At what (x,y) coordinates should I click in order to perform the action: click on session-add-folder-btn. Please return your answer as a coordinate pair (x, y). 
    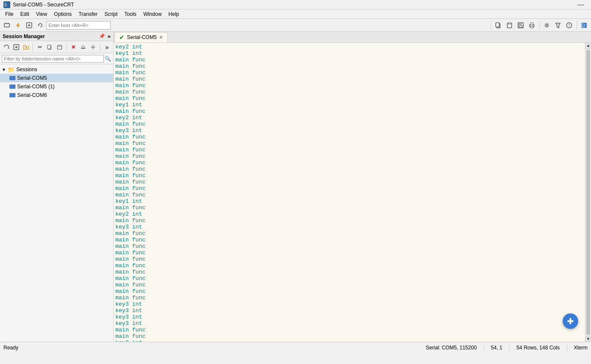
    Looking at the image, I should click on (26, 47).